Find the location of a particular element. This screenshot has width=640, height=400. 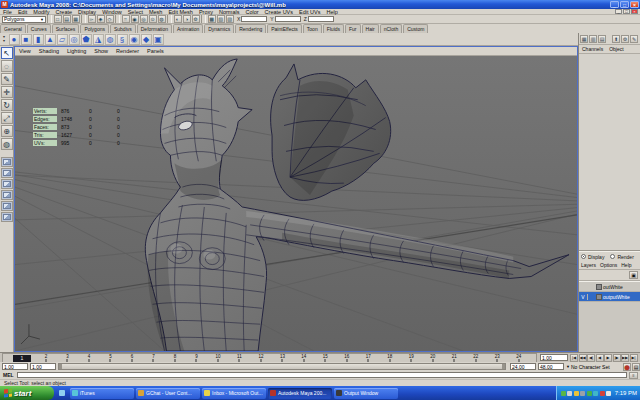

scale-tool-icon: ⤢ is located at coordinates (7, 118).